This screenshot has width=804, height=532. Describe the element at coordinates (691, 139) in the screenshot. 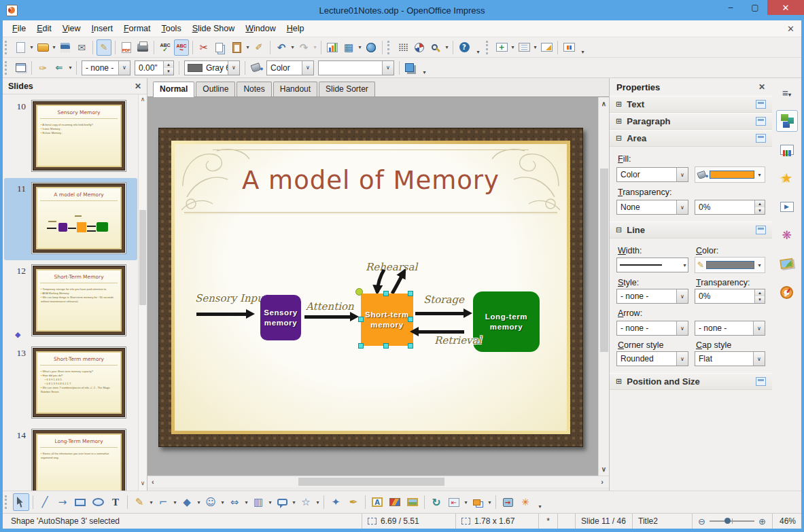

I see `section-area: Area` at that location.